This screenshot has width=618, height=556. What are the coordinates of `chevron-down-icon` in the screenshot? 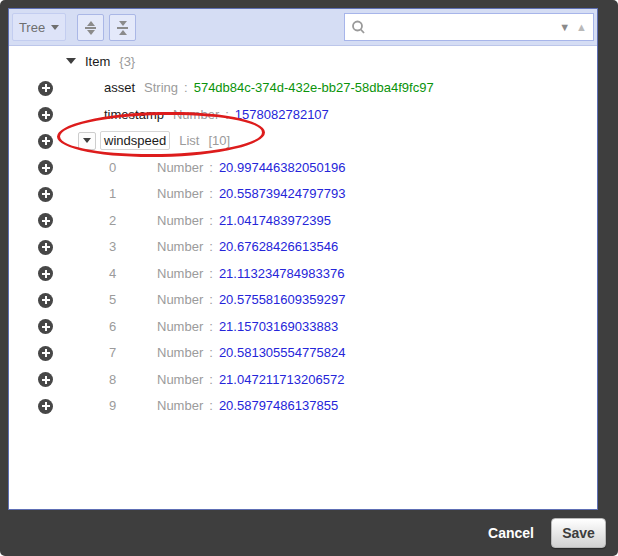 It's located at (55, 28).